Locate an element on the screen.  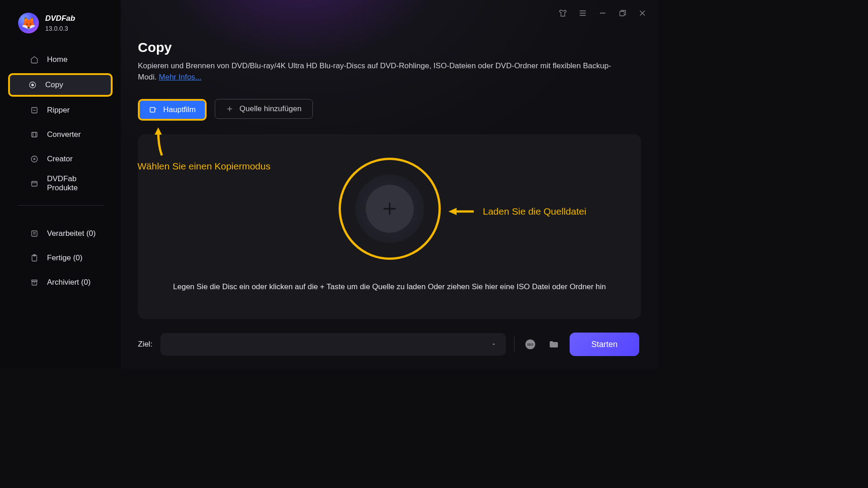
sidebar-item-label: Home is located at coordinates (57, 60).